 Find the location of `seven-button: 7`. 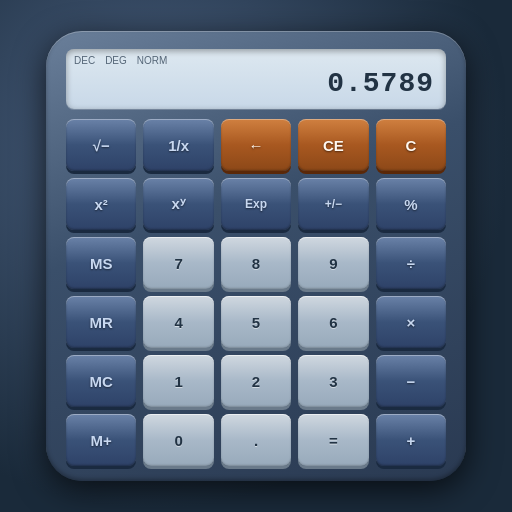

seven-button: 7 is located at coordinates (178, 263).